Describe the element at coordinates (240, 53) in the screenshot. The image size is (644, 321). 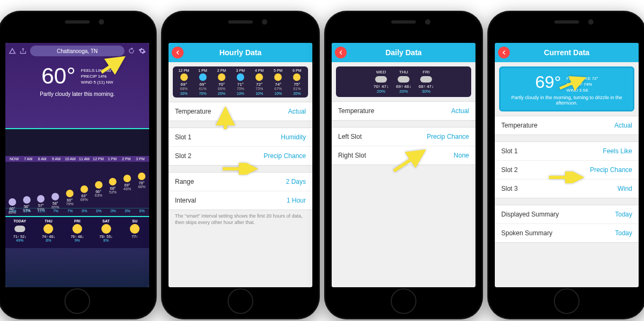
I see `topbar: Hourly Data` at that location.